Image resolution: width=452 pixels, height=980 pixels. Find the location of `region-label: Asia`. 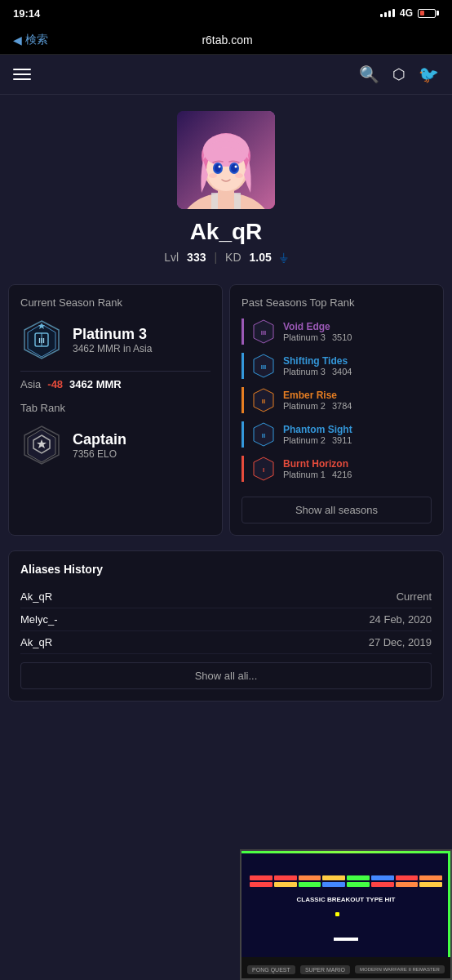

region-label: Asia is located at coordinates (31, 384).